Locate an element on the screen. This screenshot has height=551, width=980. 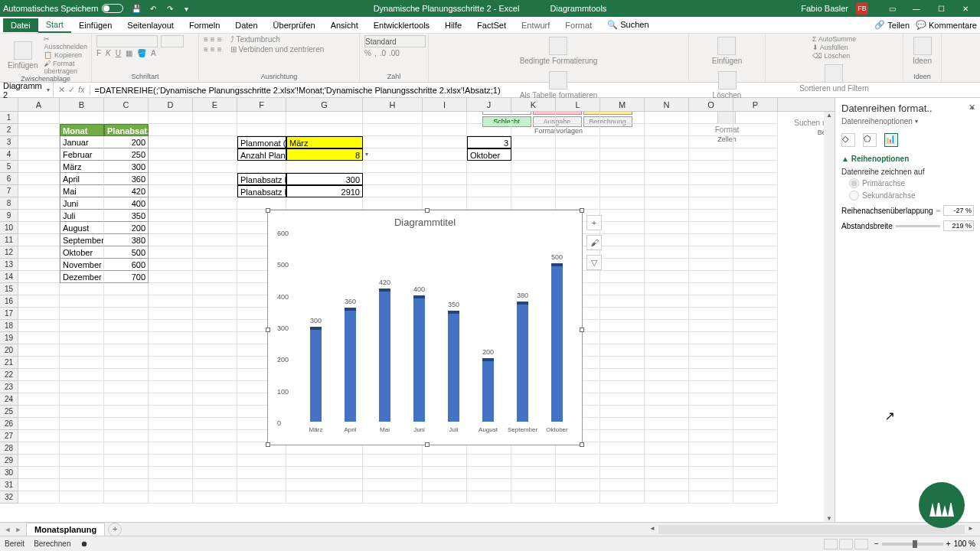
cell-K29 is located at coordinates (534, 461).